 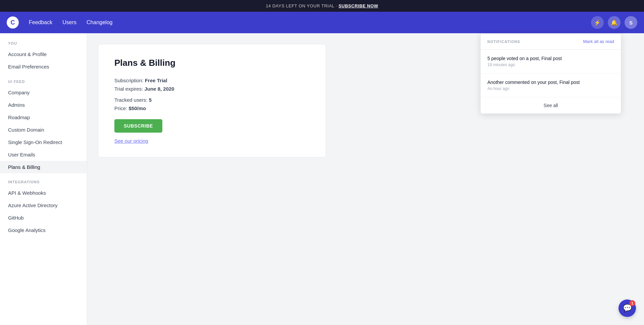 What do you see at coordinates (504, 42) in the screenshot?
I see `notif-header-label: NOTIFICATIONS` at bounding box center [504, 42].